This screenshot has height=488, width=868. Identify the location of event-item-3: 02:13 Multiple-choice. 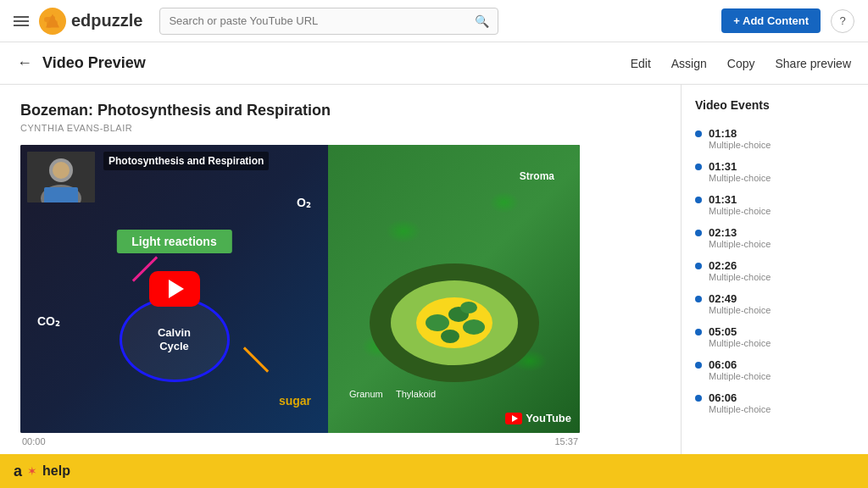
(775, 237).